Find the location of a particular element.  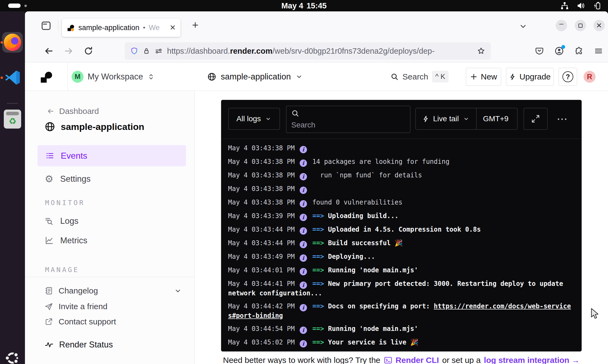

new-button: New is located at coordinates (484, 77).